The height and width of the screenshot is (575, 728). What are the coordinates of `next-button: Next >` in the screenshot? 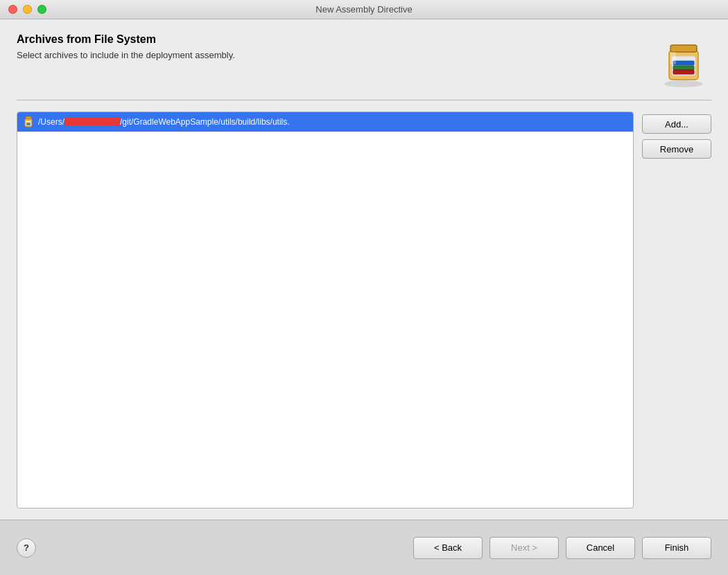 It's located at (524, 548).